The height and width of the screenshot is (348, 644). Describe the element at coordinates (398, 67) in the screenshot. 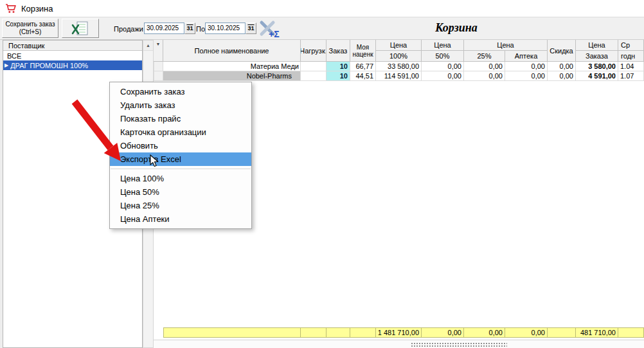

I see `cell-price-100: 33 580,00` at that location.